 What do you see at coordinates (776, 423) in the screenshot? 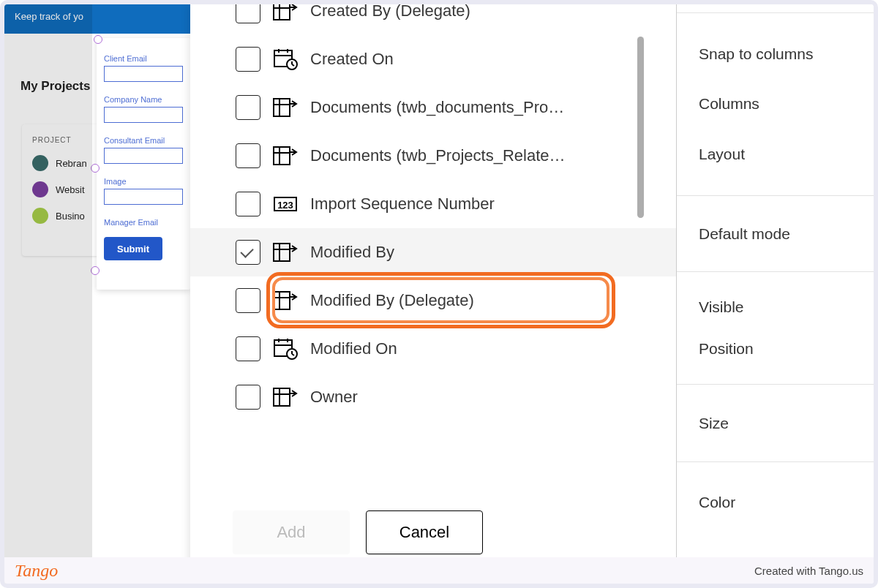
I see `prop-size: Size` at bounding box center [776, 423].